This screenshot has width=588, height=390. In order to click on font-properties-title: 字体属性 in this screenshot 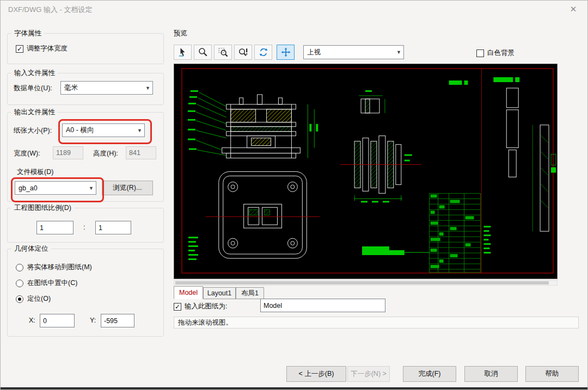, I will do `click(28, 34)`.